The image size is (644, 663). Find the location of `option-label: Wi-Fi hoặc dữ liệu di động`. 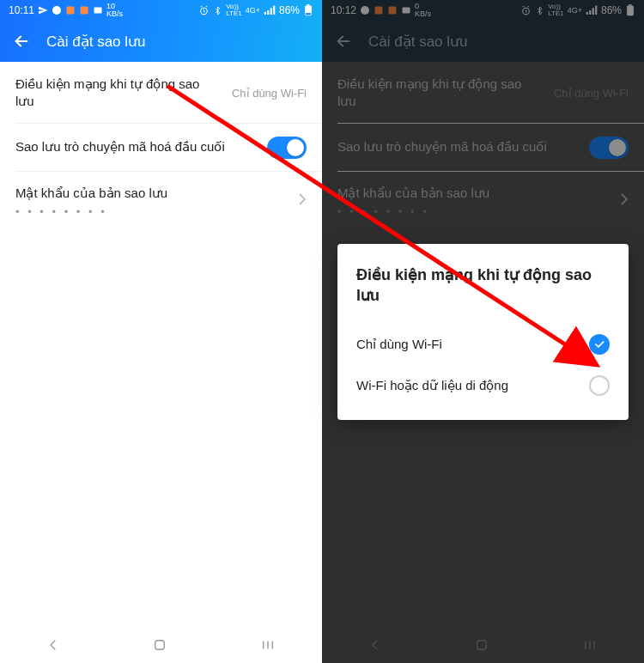

option-label: Wi-Fi hoặc dữ liệu di động is located at coordinates (433, 386).